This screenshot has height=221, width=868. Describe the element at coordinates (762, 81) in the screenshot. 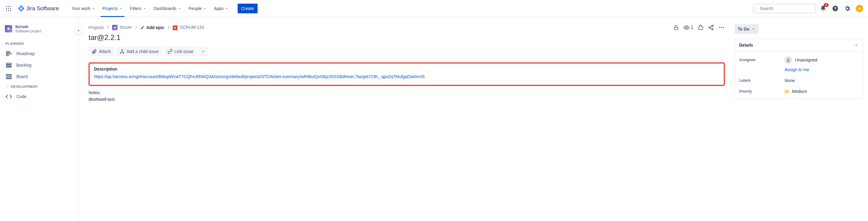

I see `field-label: Labels` at that location.